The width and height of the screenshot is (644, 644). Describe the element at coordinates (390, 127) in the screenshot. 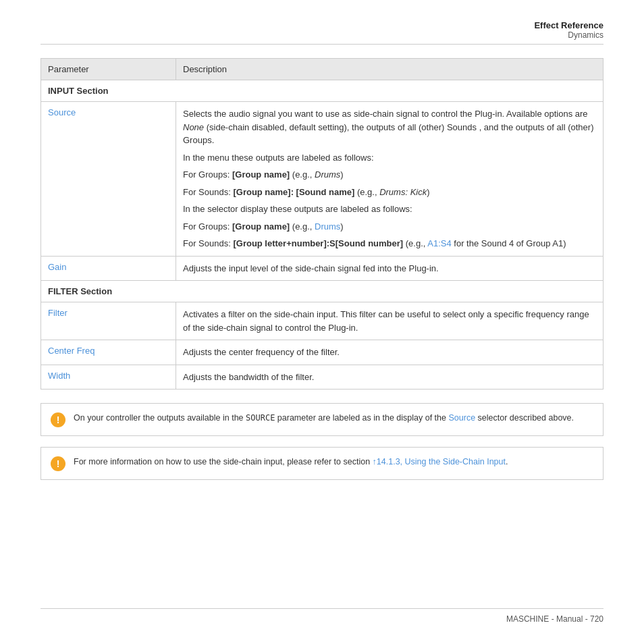

I see `desc-paragraph: Selects the audio signal you want to use…` at that location.